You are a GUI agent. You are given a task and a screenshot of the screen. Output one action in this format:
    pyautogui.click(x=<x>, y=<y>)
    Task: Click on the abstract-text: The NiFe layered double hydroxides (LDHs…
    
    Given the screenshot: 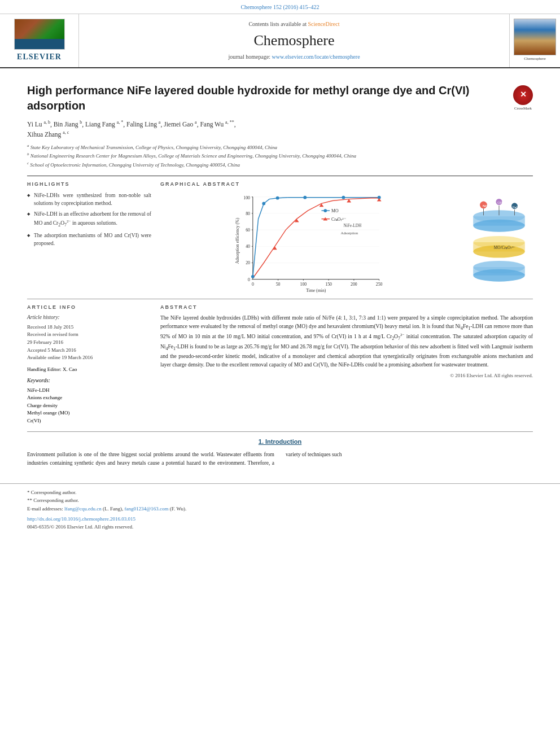 What is the action you would take?
    pyautogui.click(x=347, y=341)
    